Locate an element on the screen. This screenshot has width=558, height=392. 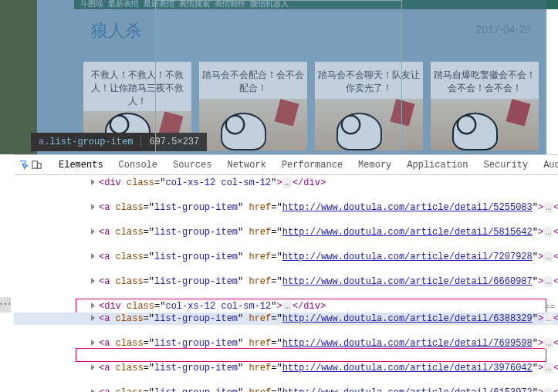
tab-application: Application is located at coordinates (437, 165).